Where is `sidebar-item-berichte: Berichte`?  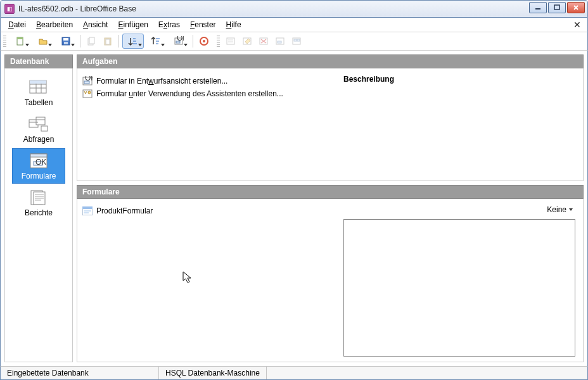 sidebar-item-berichte: Berichte is located at coordinates (39, 203).